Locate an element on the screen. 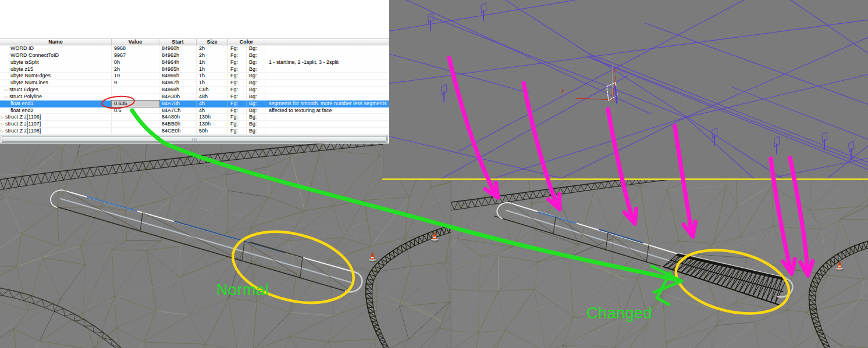 The height and width of the screenshot is (348, 868). cell-val: 9967 is located at coordinates (136, 56).